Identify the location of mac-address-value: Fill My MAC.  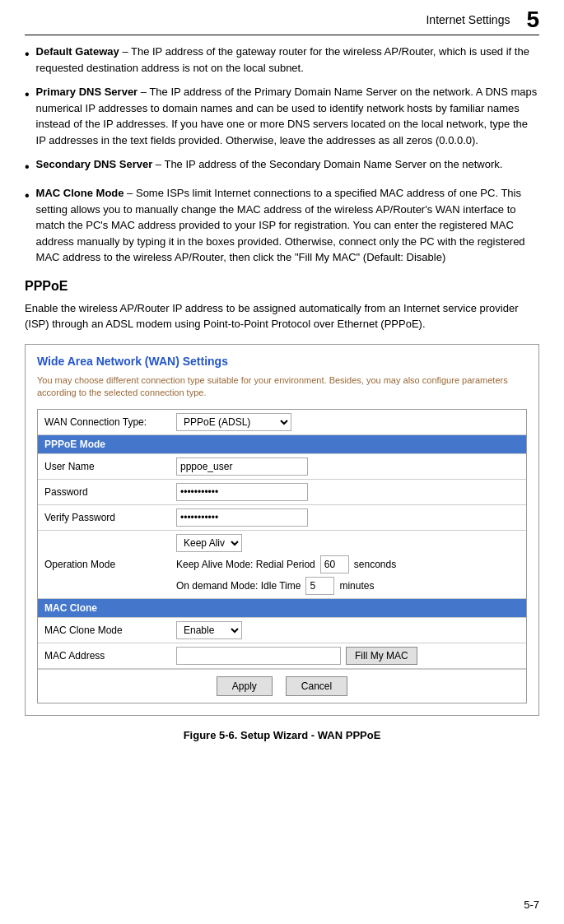
(347, 656).